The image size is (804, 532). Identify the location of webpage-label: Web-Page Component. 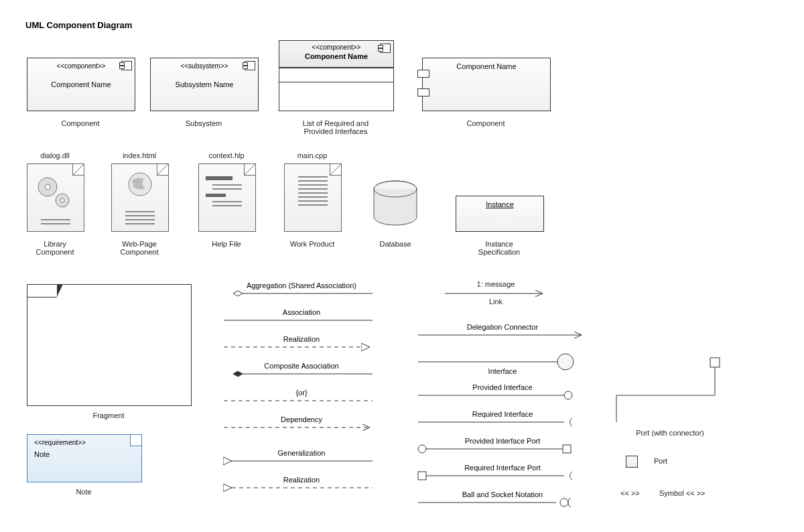
(139, 248).